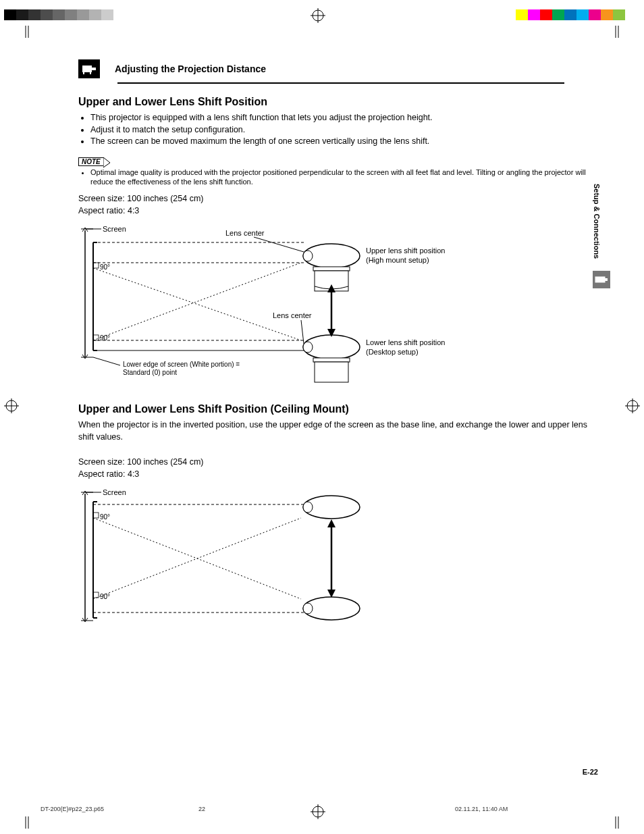  Describe the element at coordinates (338, 431) in the screenshot. I see `section2-intro: When the projector is in the inverted po…` at that location.